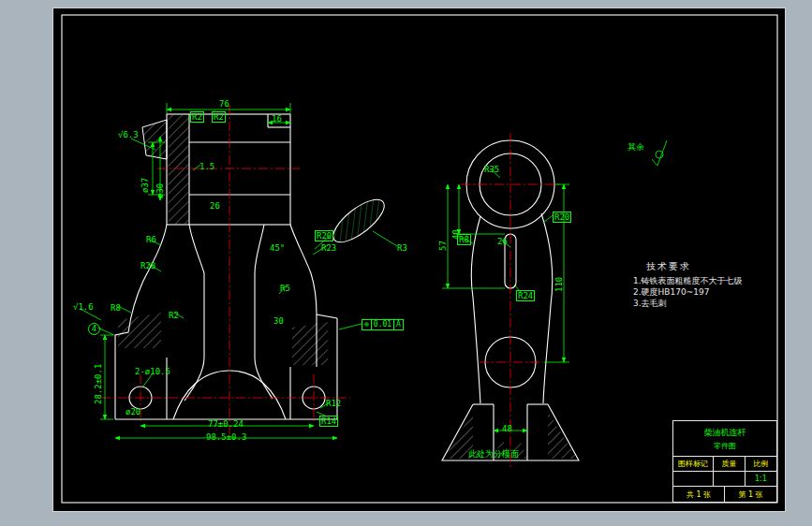  I want to click on tech-requirement-item: 1.铸铁表面粗糙度不大于七级, so click(687, 281).